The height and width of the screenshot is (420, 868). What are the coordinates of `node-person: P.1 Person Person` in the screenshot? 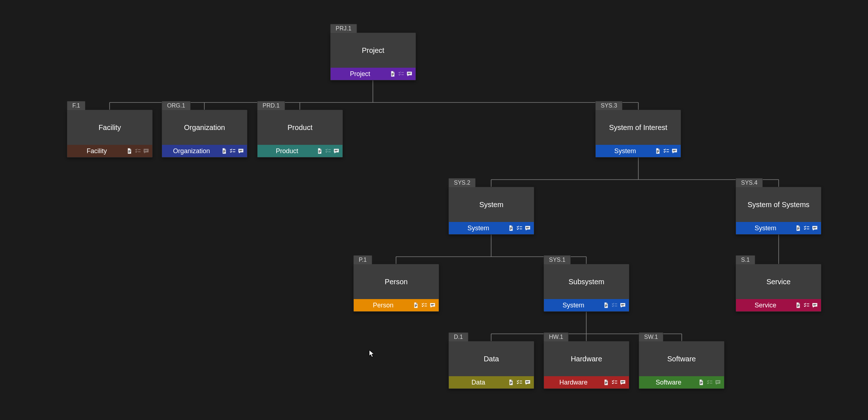 It's located at (396, 288).